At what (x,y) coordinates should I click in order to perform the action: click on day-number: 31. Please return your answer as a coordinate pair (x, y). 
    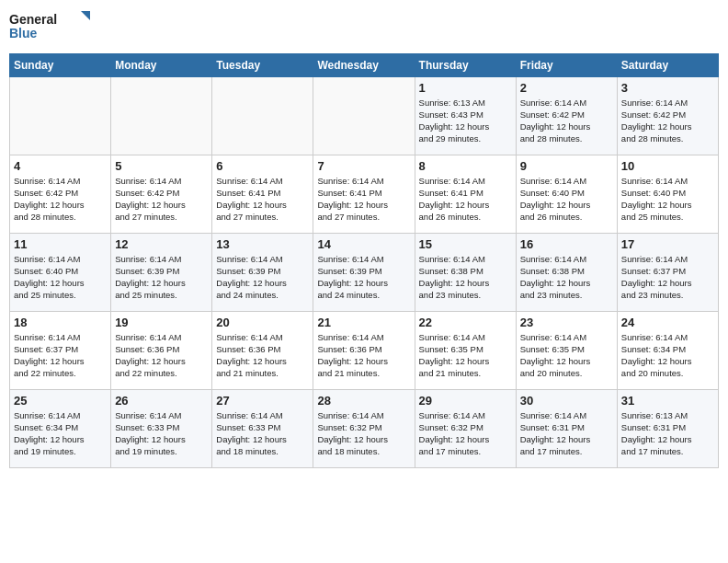
    Looking at the image, I should click on (667, 401).